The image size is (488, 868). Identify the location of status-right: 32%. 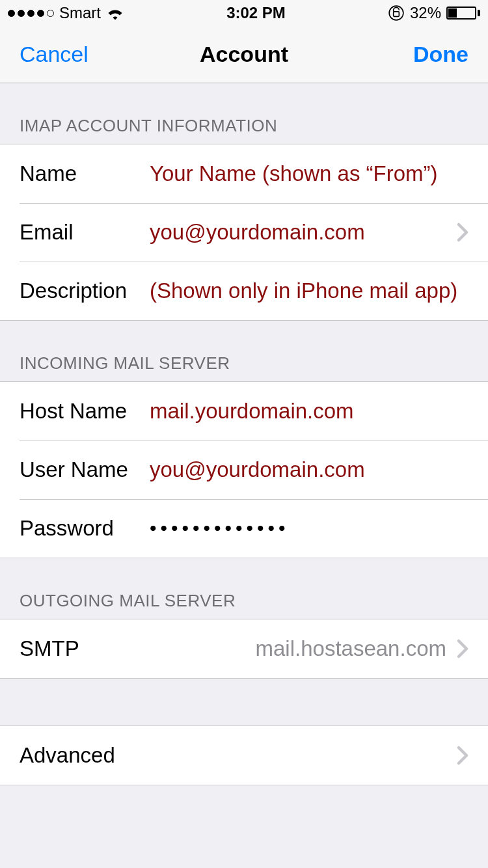
(434, 13).